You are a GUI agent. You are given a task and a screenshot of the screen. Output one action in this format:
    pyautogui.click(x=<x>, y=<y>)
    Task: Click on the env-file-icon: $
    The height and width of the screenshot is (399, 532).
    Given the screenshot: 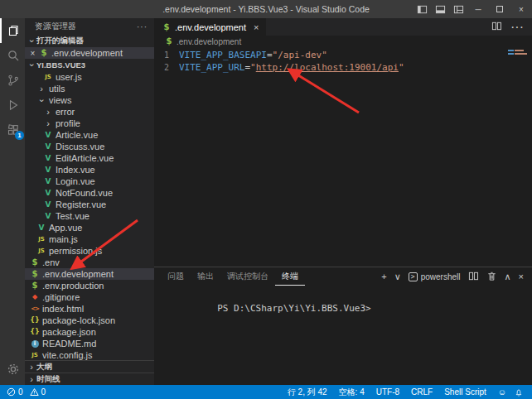 What is the action you would take?
    pyautogui.click(x=35, y=274)
    